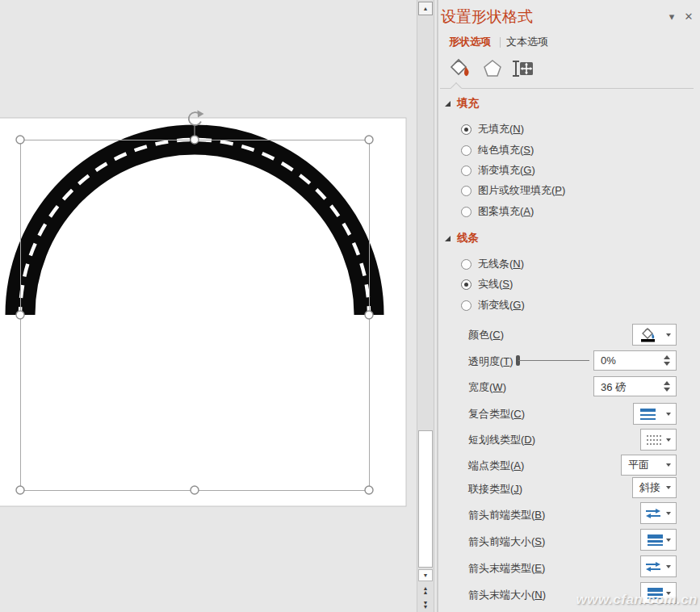 The width and height of the screenshot is (700, 612). Describe the element at coordinates (425, 590) in the screenshot. I see `previous-slide-button: ▲▲` at that location.